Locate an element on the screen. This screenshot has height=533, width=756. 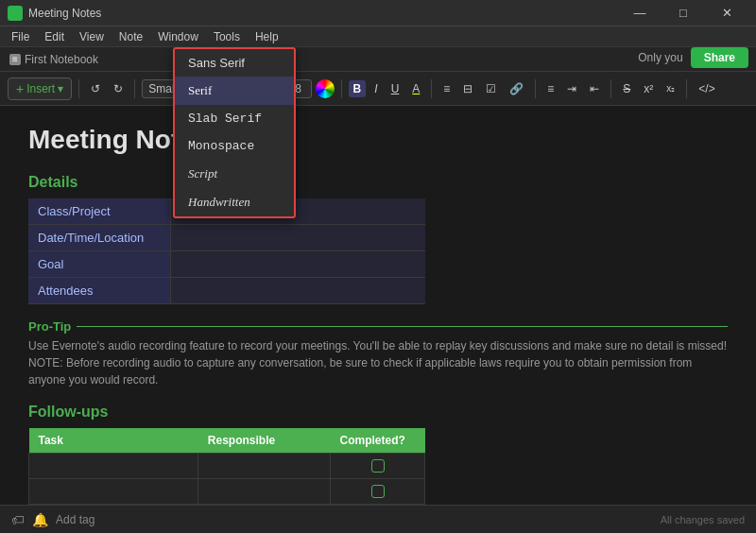
menu-window: Window is located at coordinates (178, 36).